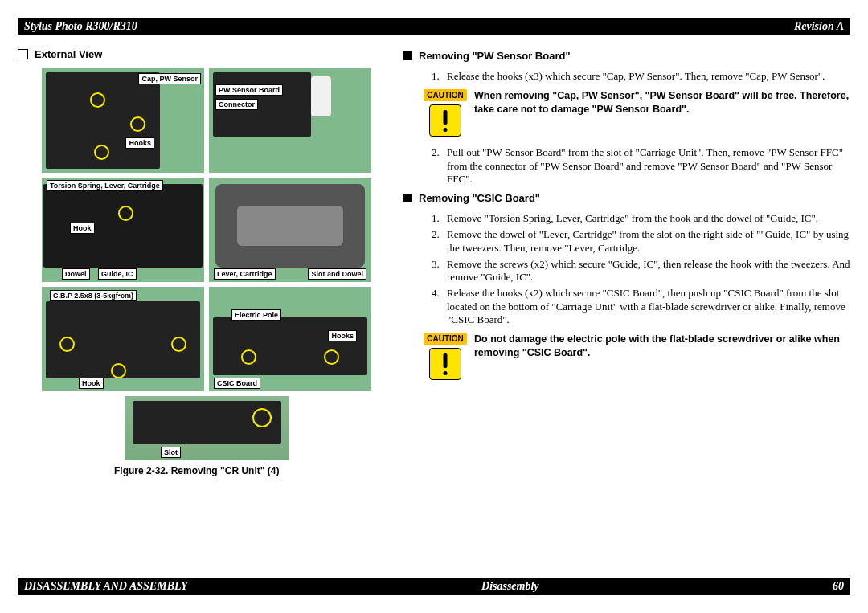 The width and height of the screenshot is (868, 613). I want to click on footer-bar: DISASSEMBLY AND ASSEMBLY Disassembly 60, so click(434, 586).